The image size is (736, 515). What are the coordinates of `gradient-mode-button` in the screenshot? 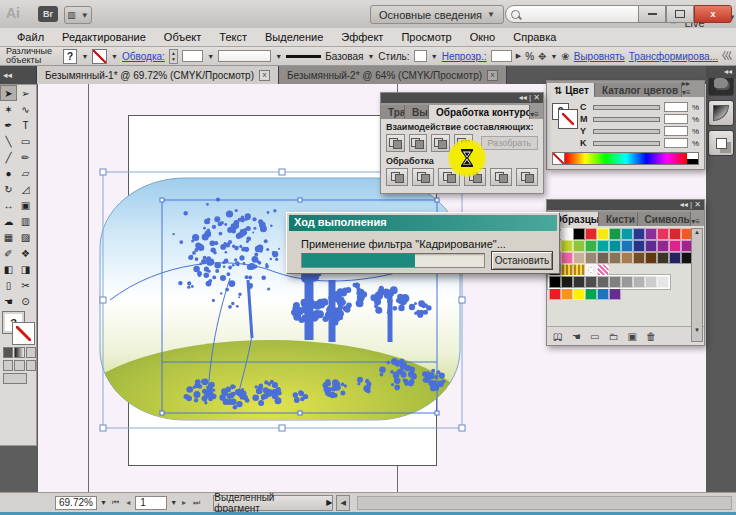 It's located at (19, 352).